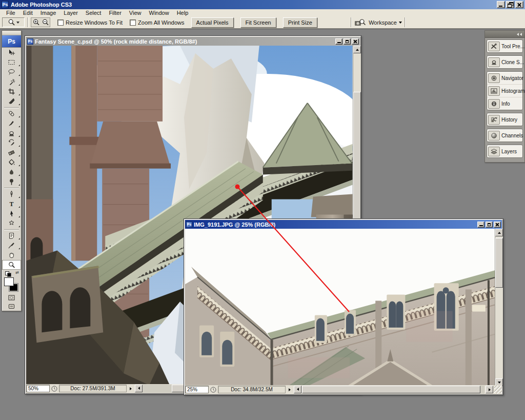  Describe the element at coordinates (504, 62) in the screenshot. I see `panel-button-clone-source: Clone S...` at that location.